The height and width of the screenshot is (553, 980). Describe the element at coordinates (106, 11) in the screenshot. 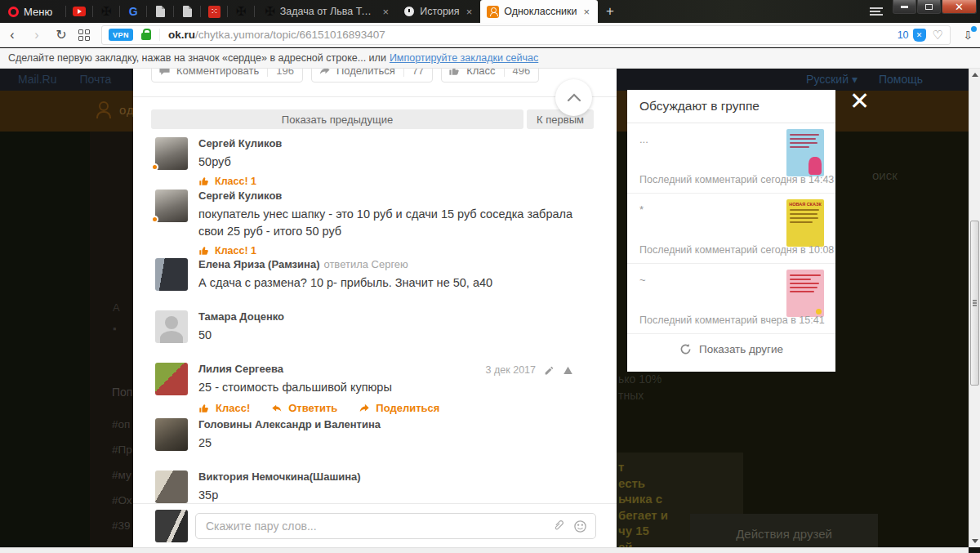

I see `pinned-tab-site: ✠` at that location.